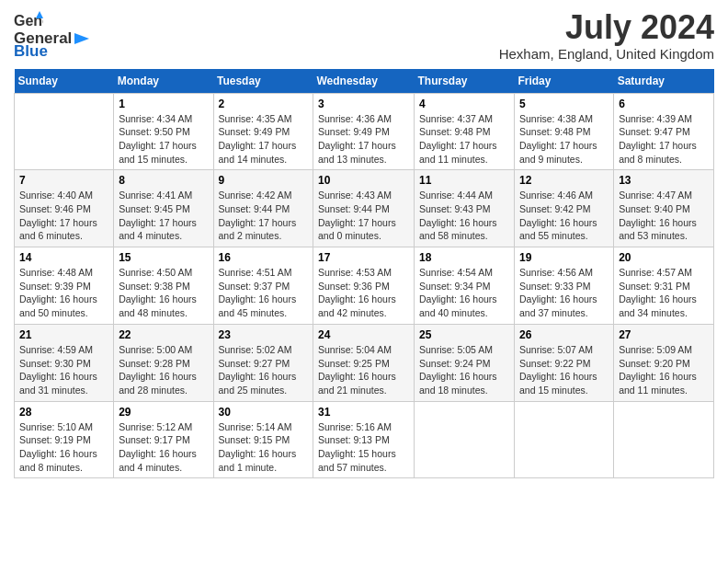 The width and height of the screenshot is (728, 563). I want to click on day-number: 31, so click(364, 412).